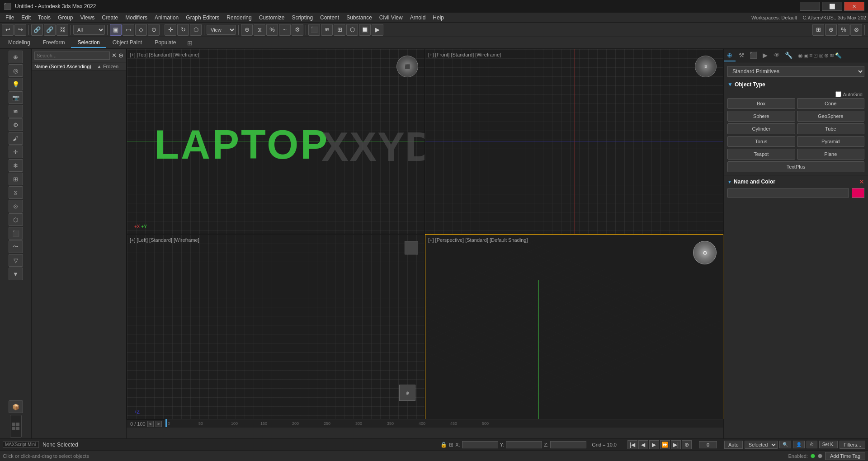 The height and width of the screenshot is (461, 868). What do you see at coordinates (196, 30) in the screenshot?
I see `scale-button: ⬡` at bounding box center [196, 30].